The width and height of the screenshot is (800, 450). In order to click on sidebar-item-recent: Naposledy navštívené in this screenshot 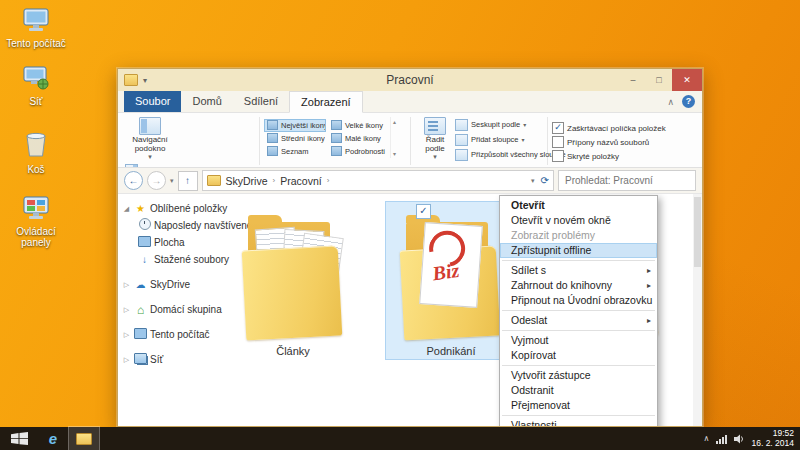, I will do `click(172, 226)`.